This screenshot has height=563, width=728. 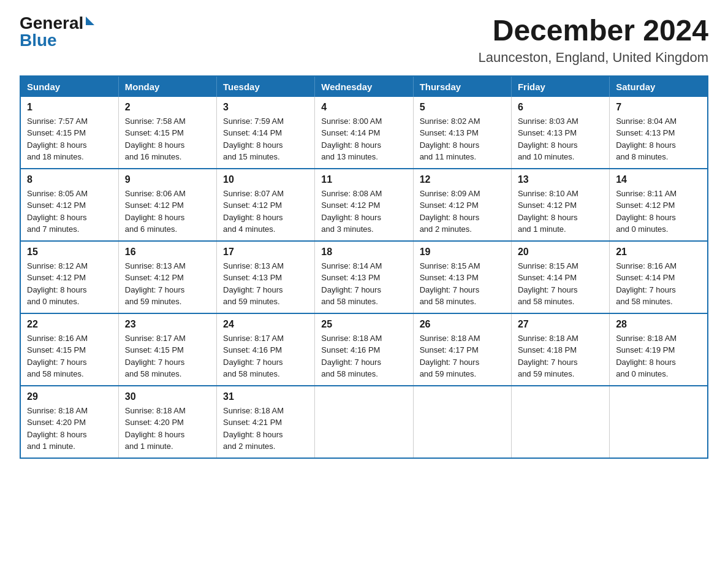 I want to click on calendar-cell: 7Sunrise: 8:04 AMSunset: 4:13 PMDaylight…, so click(x=659, y=132).